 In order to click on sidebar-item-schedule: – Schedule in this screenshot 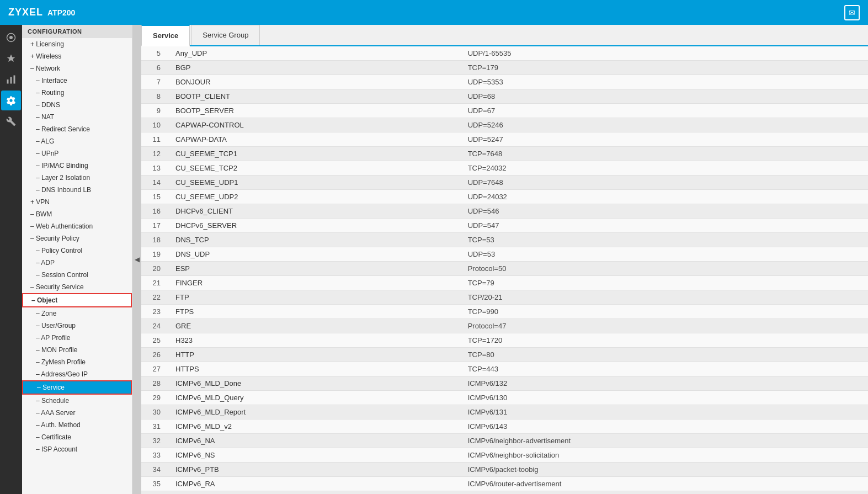, I will do `click(77, 401)`.